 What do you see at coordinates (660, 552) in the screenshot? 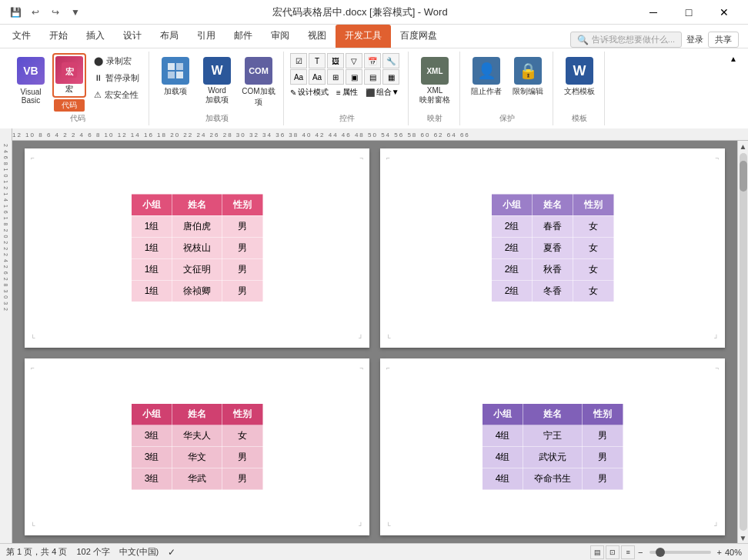
I see `zoom-thumb` at bounding box center [660, 552].